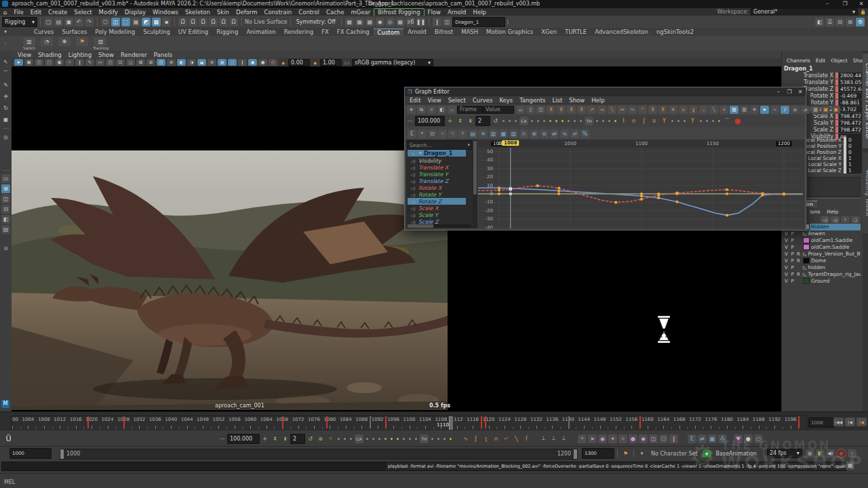 The width and height of the screenshot is (868, 488). I want to click on heart-icon: ♥, so click(738, 439).